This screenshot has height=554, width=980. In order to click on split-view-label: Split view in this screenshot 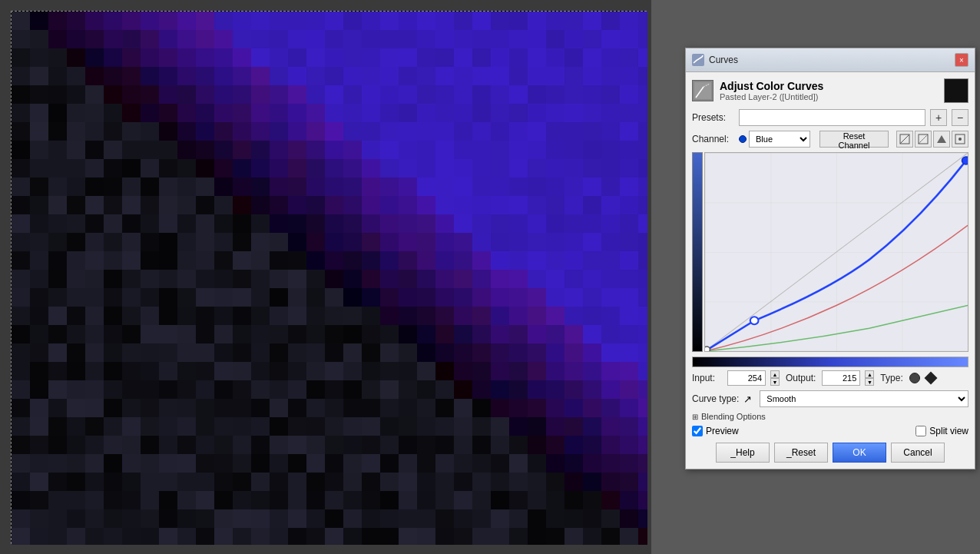, I will do `click(949, 431)`.